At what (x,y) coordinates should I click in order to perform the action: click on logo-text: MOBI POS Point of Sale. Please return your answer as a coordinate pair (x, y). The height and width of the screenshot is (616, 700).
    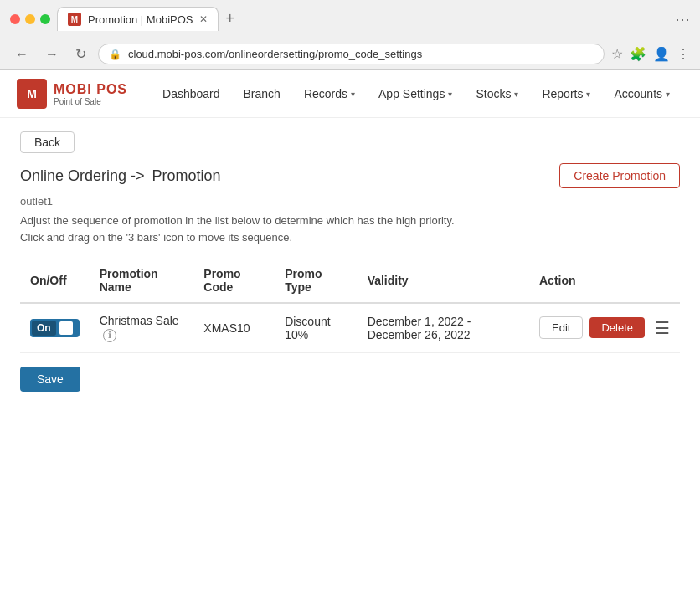
    Looking at the image, I should click on (90, 94).